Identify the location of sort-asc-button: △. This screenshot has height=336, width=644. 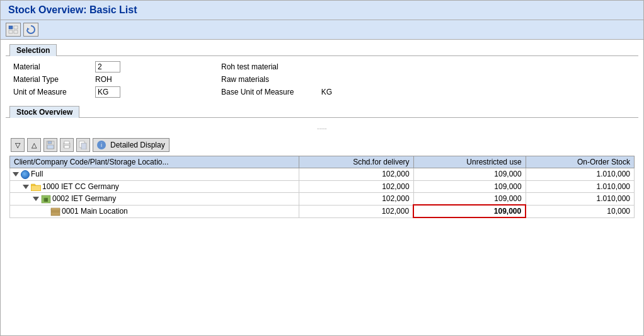
(34, 145).